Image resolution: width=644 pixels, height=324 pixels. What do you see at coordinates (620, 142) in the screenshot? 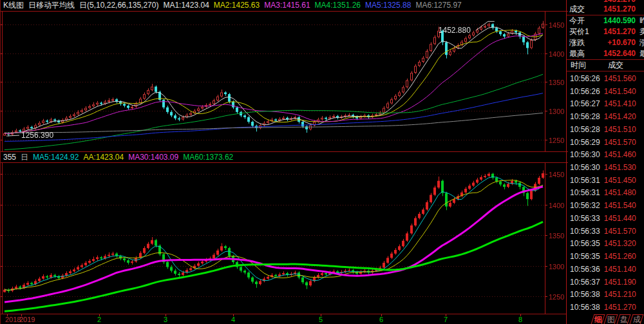
I see `tick-price: 1451.570` at bounding box center [620, 142].